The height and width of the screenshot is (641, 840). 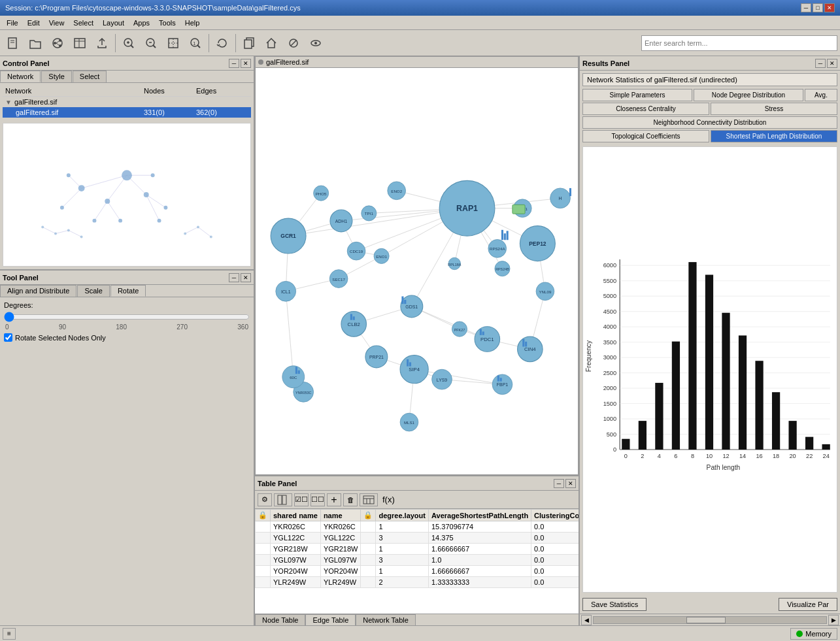 What do you see at coordinates (331, 619) in the screenshot?
I see `table-tab-edge: Edge Table` at bounding box center [331, 619].